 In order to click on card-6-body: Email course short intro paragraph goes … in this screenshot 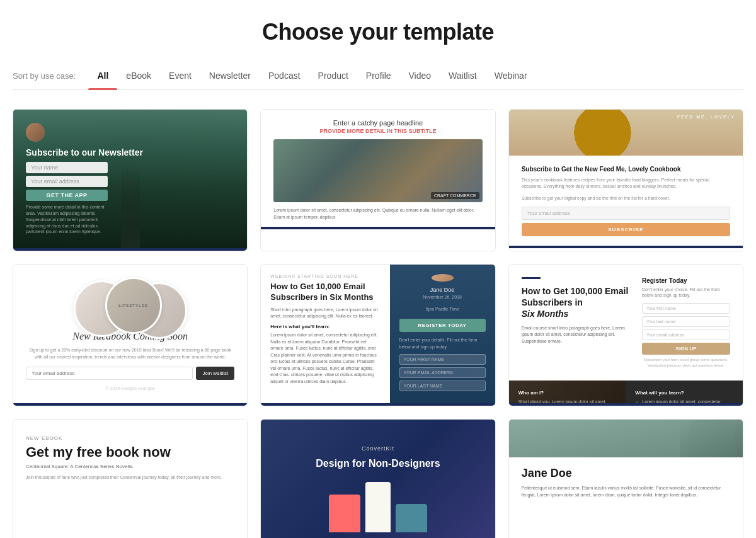, I will do `click(576, 335)`.